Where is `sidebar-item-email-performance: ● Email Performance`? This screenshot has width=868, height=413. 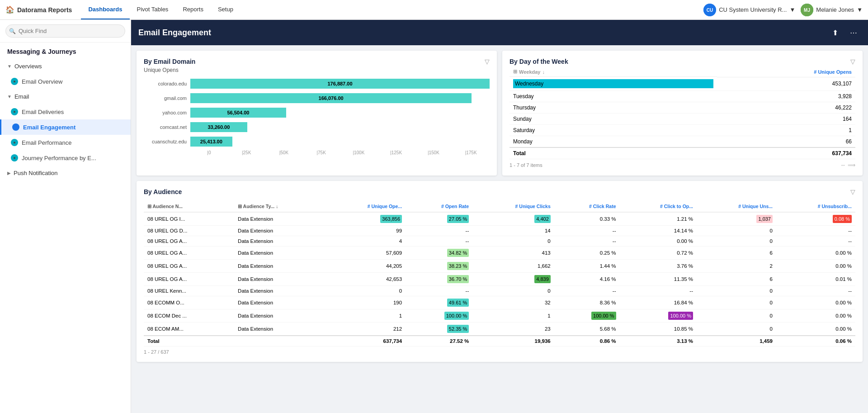 sidebar-item-email-performance: ● Email Performance is located at coordinates (65, 142).